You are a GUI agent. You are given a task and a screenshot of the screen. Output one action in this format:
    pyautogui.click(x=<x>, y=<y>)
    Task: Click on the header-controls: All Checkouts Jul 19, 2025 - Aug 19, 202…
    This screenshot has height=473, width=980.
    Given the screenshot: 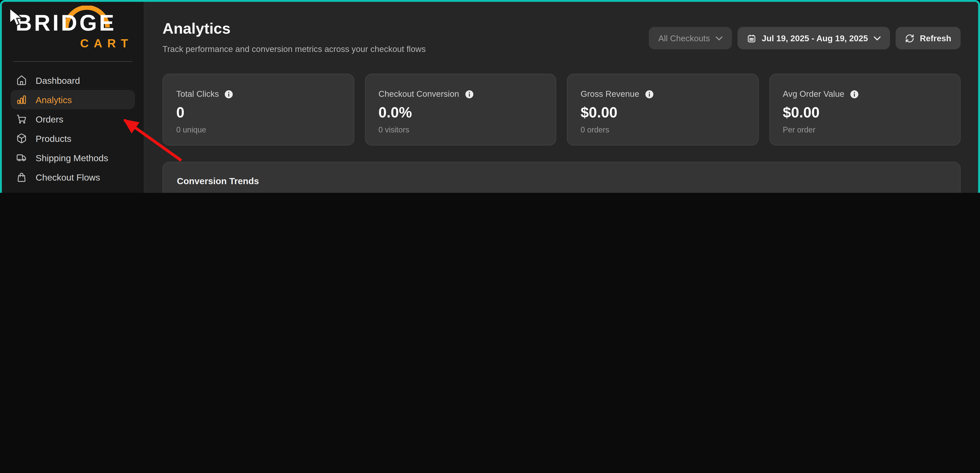 What is the action you would take?
    pyautogui.click(x=805, y=38)
    